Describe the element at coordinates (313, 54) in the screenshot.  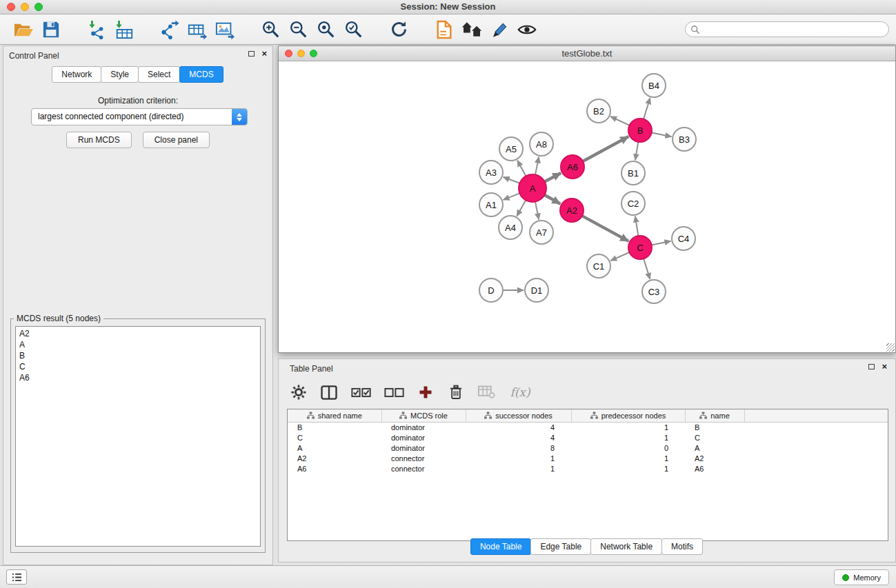
I see `network-zoom-button` at that location.